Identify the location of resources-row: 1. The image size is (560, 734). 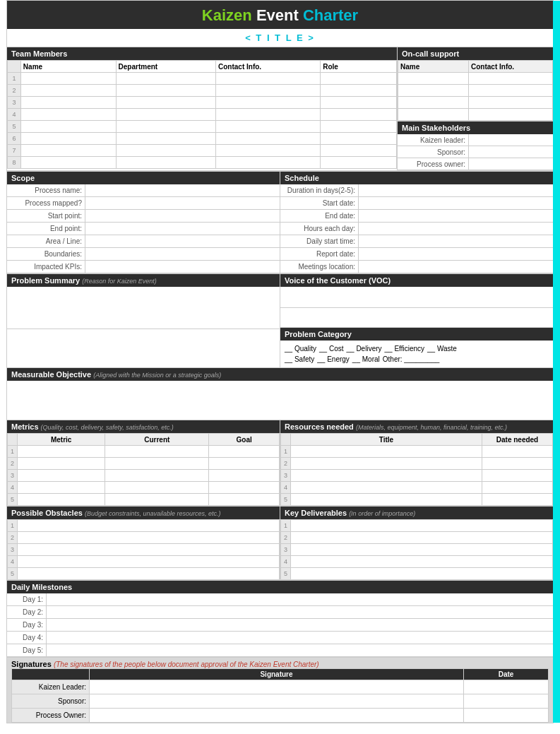
(417, 452).